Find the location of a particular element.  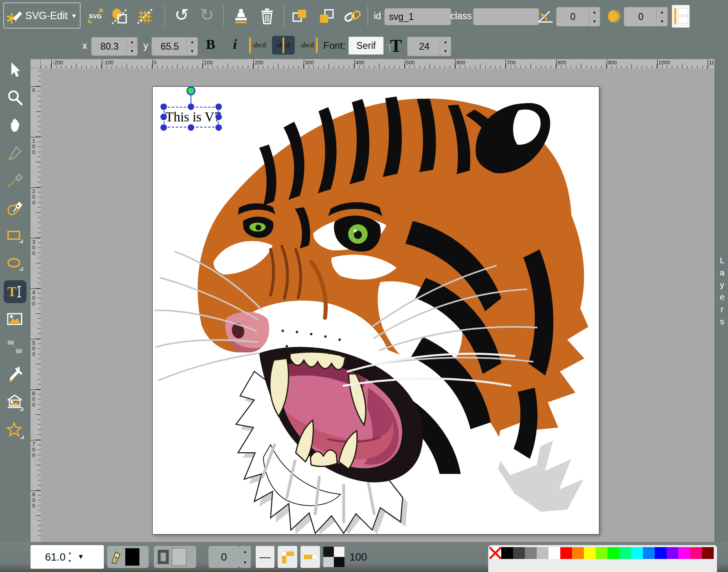

line-tool-button is located at coordinates (15, 181).